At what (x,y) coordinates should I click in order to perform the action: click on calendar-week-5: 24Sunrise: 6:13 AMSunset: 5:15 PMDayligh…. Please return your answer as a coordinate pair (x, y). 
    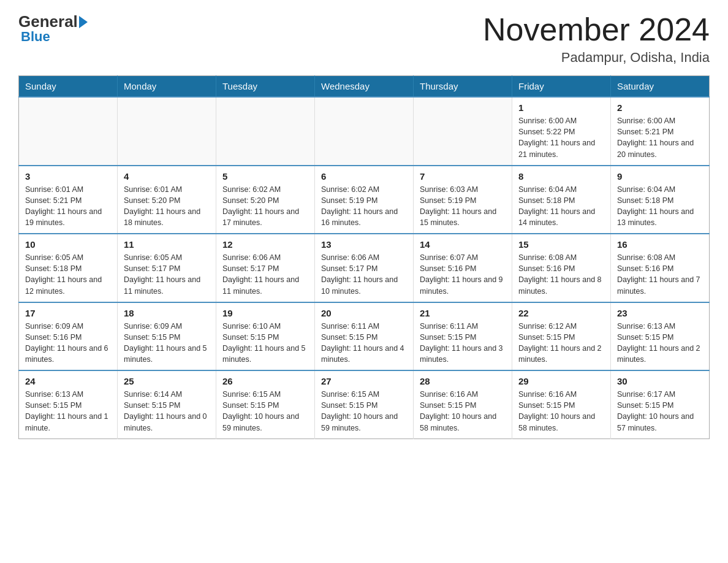
    Looking at the image, I should click on (364, 405).